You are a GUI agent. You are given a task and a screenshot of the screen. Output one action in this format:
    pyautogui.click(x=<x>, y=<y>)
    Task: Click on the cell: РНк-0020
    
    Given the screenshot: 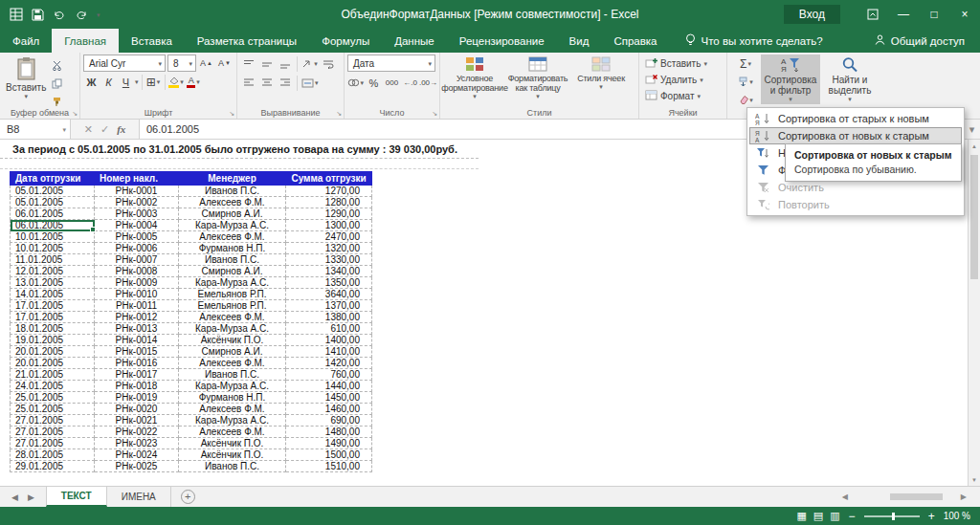 What is the action you would take?
    pyautogui.click(x=137, y=409)
    